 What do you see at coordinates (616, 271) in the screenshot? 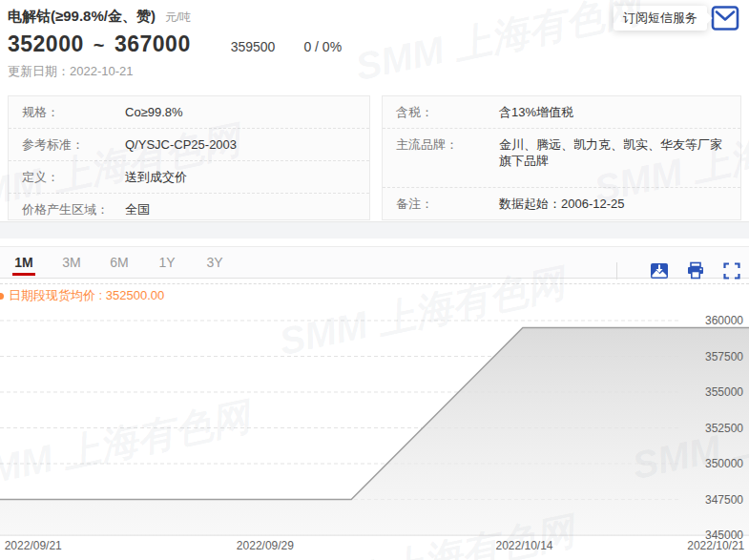
I see `toolbar-divider` at bounding box center [616, 271].